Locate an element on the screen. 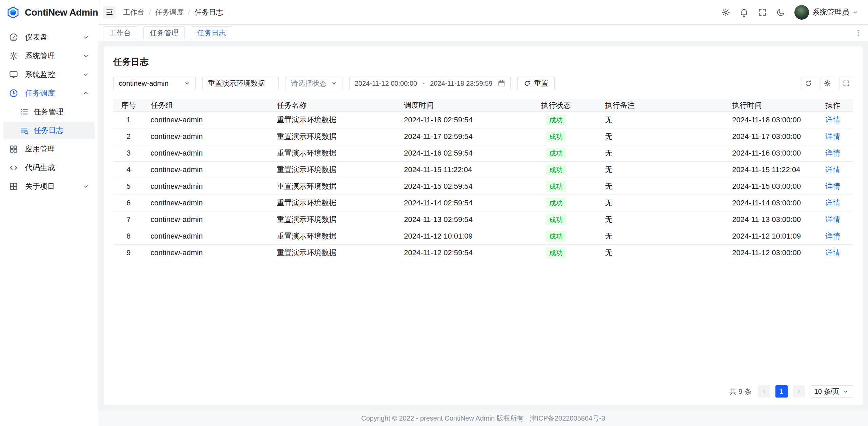 The height and width of the screenshot is (426, 868). sidebar-item-task-log: 任务日志 is located at coordinates (49, 130).